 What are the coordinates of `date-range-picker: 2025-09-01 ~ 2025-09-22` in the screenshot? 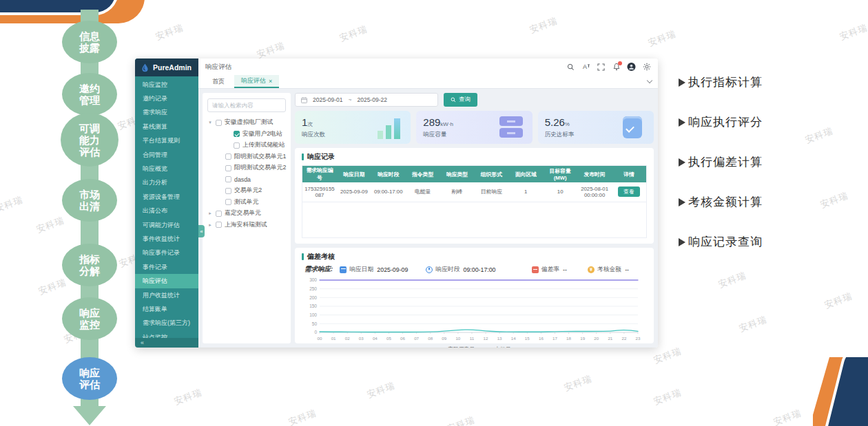 It's located at (366, 100).